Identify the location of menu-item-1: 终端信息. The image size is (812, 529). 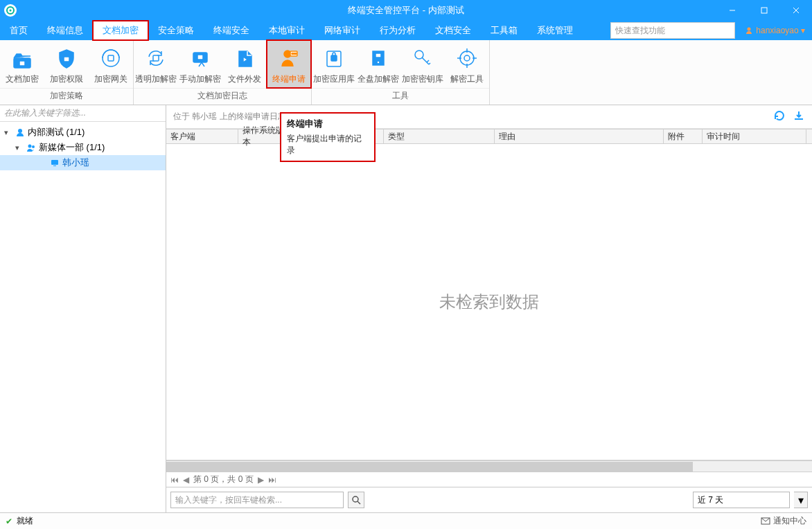
(65, 30).